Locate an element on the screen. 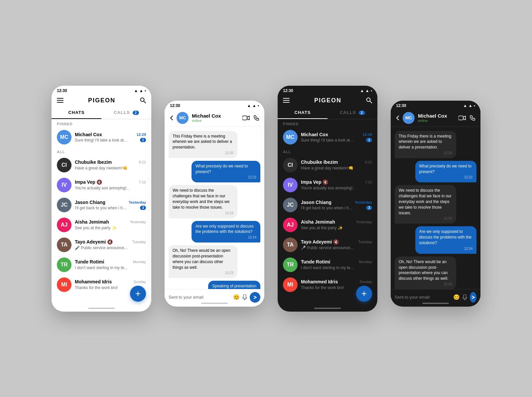 This screenshot has height=397, width=532. bubble-1-4: This Friday there is a meeting wherein w… is located at coordinates (426, 145).